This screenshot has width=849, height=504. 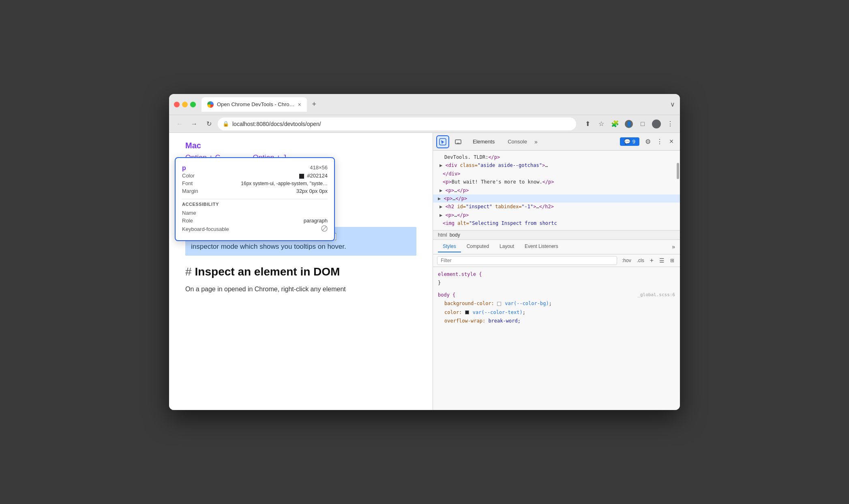 What do you see at coordinates (255, 176) in the screenshot?
I see `tooltip-color-row: Color #202124` at bounding box center [255, 176].